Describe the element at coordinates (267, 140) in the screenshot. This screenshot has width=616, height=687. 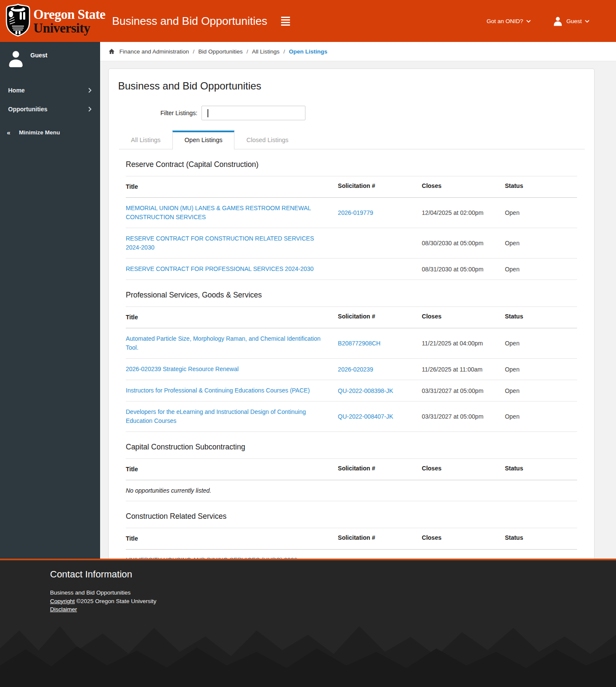
I see `tab-closed-listings: Closed Listings` at that location.